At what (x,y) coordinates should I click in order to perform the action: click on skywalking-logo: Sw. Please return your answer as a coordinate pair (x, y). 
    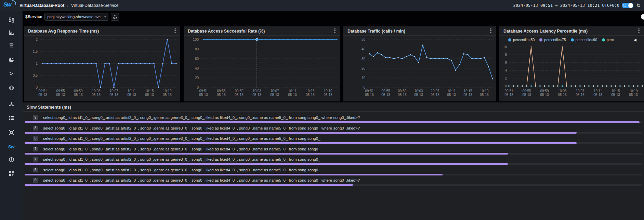
    Looking at the image, I should click on (11, 5).